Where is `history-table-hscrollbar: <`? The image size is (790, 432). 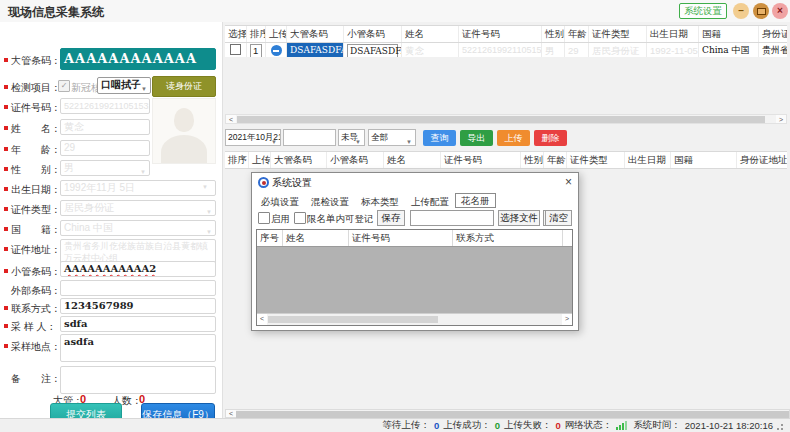
history-table-hscrollbar: < is located at coordinates (508, 414).